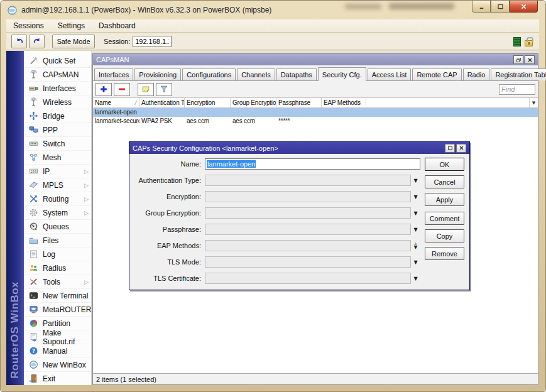  I want to click on header-name: Name/, so click(116, 103).